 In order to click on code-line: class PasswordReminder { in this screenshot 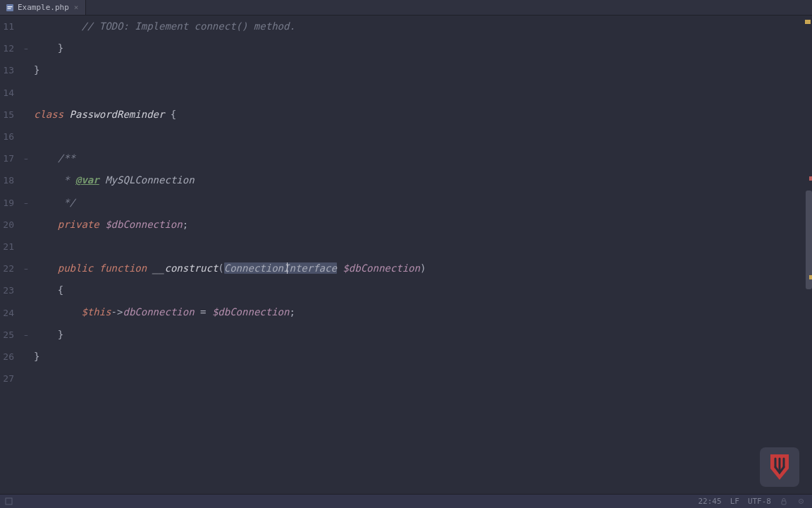, I will do `click(423, 114)`.